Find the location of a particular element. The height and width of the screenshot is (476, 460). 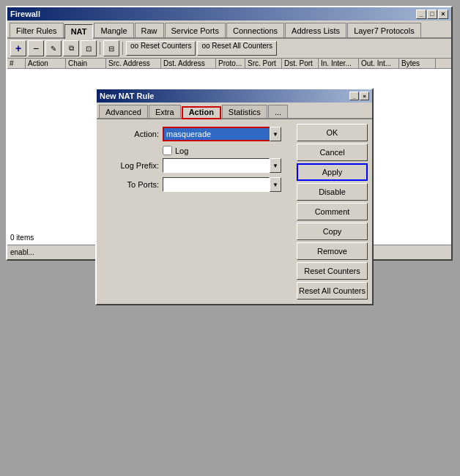

modal-buttons: OK Cancel Apply Disable Comment Copy is located at coordinates (333, 212).